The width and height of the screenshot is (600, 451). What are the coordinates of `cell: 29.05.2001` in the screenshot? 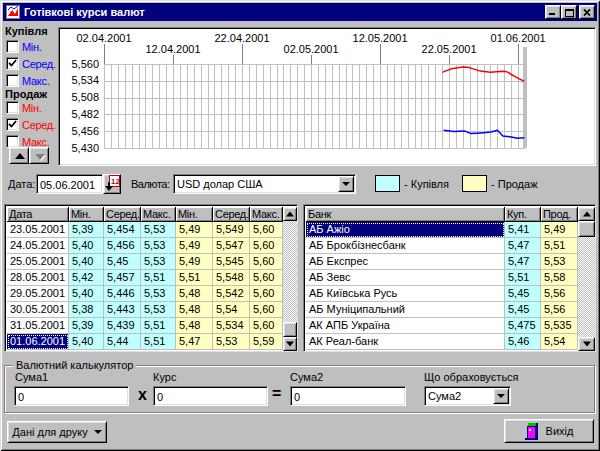 It's located at (38, 294).